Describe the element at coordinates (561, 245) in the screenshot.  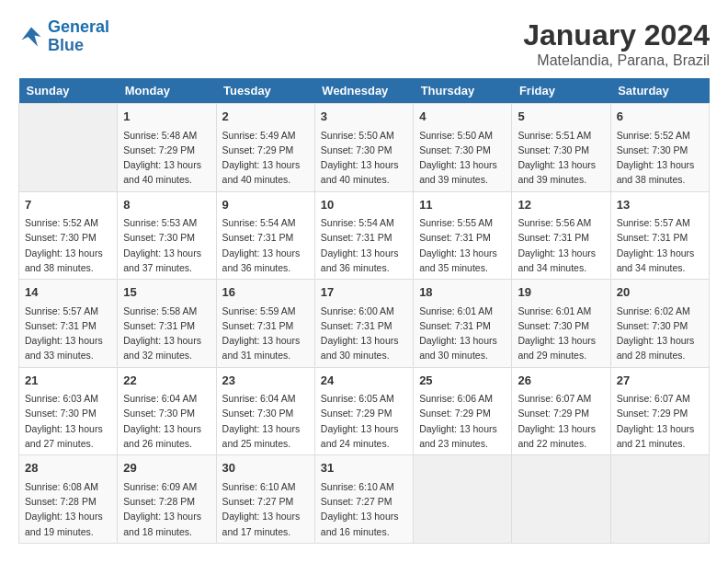
I see `day-info: Sunrise: 5:56 AMSunset: 7:31 PMDaylight:…` at that location.